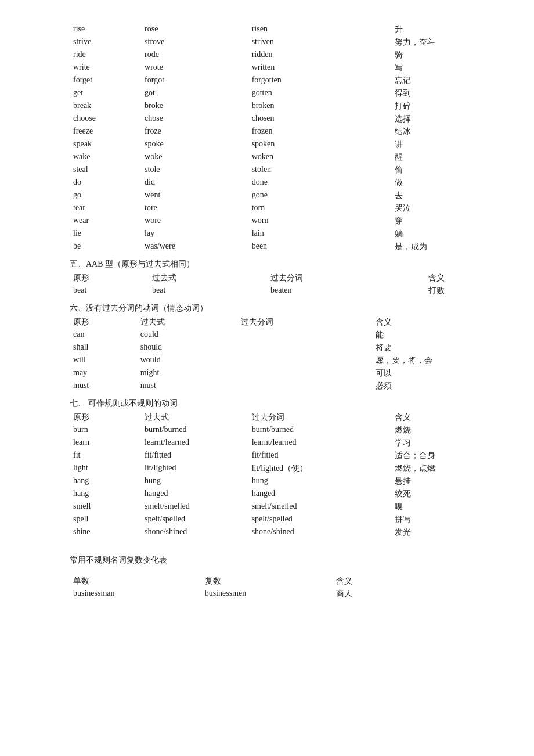 The width and height of the screenshot is (534, 756). Describe the element at coordinates (445, 278) in the screenshot. I see `col-meaning-5: 含义` at that location.